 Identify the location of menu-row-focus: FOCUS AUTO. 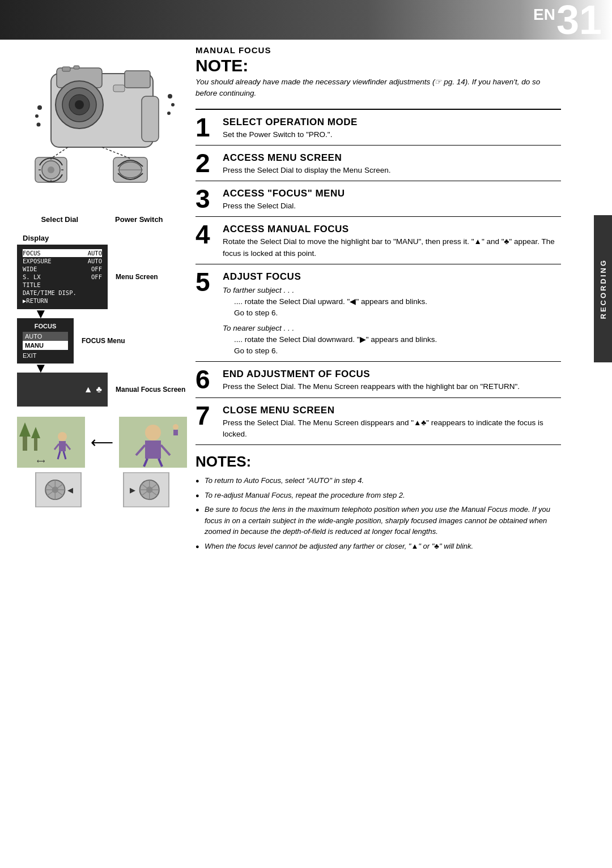
(62, 253).